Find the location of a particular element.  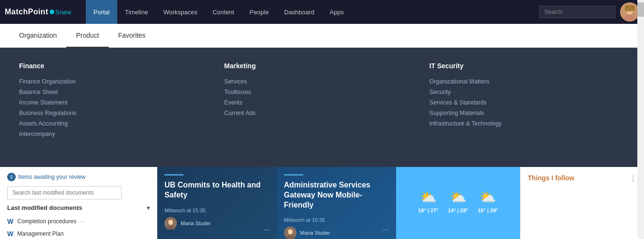

weather-row: ⛅ 16° | 27° ⛅ 14° | 28° ⛅ 16° | 29° is located at coordinates (458, 201).